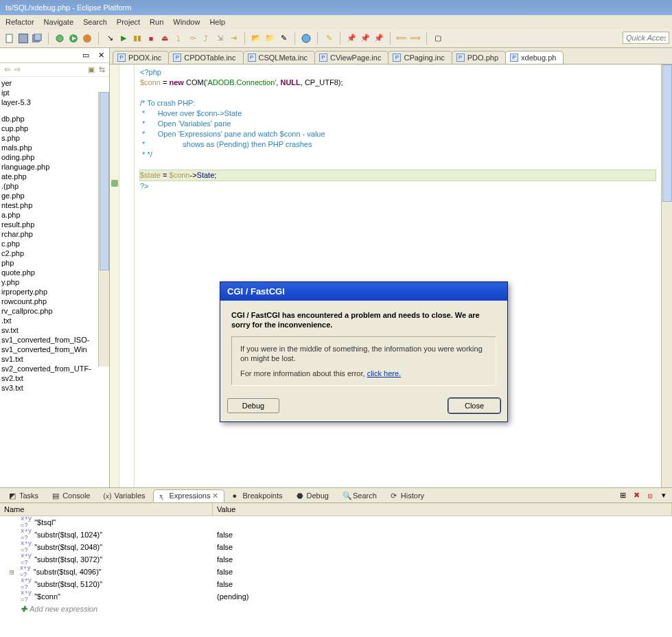 This screenshot has width=672, height=637. I want to click on save-all-icon, so click(37, 38).